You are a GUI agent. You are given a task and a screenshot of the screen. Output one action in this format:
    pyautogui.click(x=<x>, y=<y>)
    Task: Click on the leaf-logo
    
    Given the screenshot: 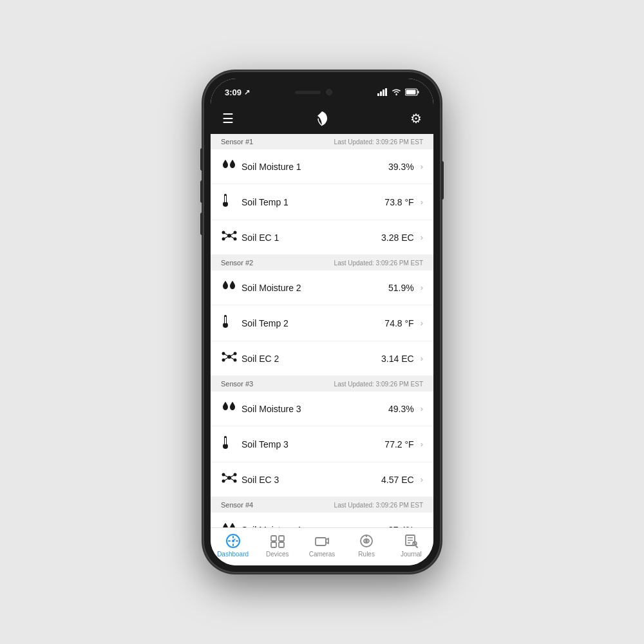 What is the action you would take?
    pyautogui.click(x=322, y=118)
    